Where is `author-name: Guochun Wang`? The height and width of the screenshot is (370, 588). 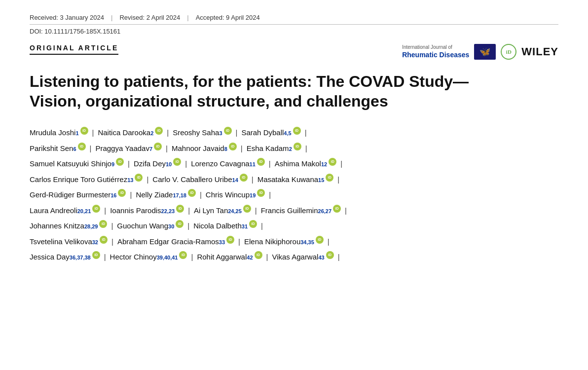
author-name: Guochun Wang is located at coordinates (143, 226).